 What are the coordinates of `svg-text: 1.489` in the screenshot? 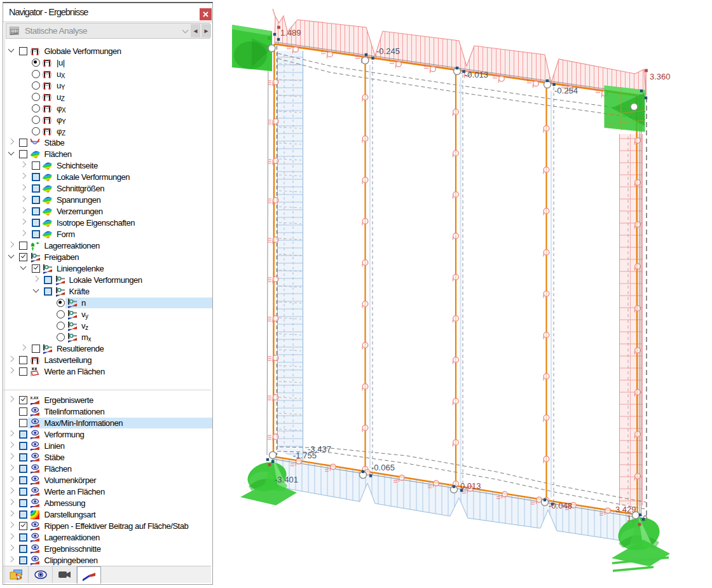 It's located at (291, 33).